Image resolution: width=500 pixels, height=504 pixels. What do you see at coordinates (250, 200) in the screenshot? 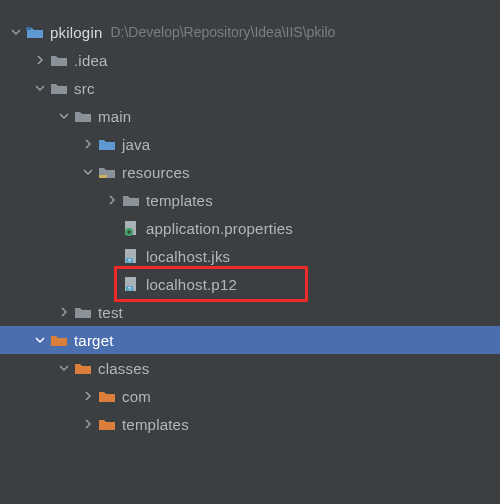
I see `tree-item-templates: templates` at bounding box center [250, 200].